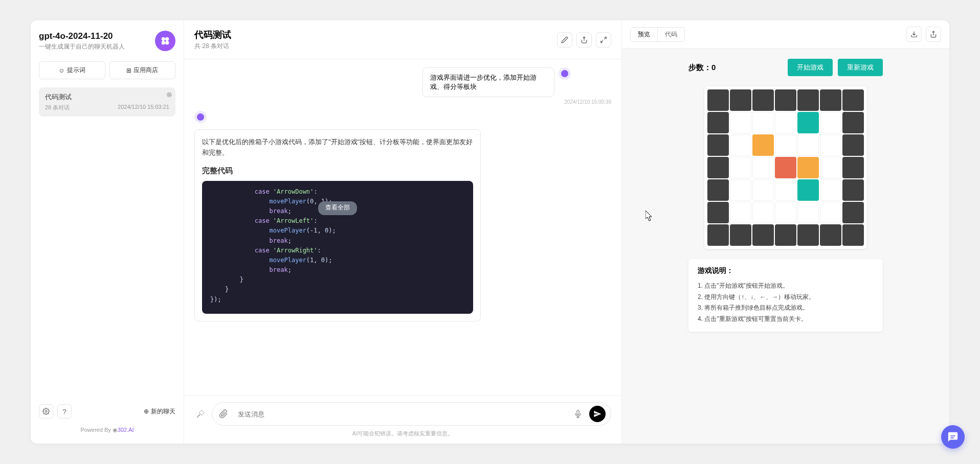 The width and height of the screenshot is (980, 464). What do you see at coordinates (644, 35) in the screenshot?
I see `tab-preview: 预览` at bounding box center [644, 35].